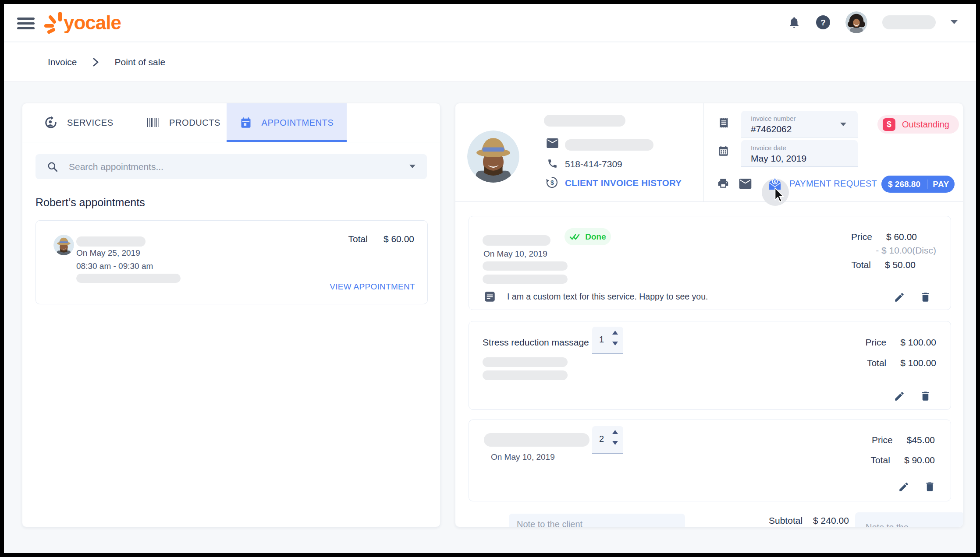 This screenshot has width=980, height=557. What do you see at coordinates (724, 123) in the screenshot?
I see `receipt-icon` at bounding box center [724, 123].